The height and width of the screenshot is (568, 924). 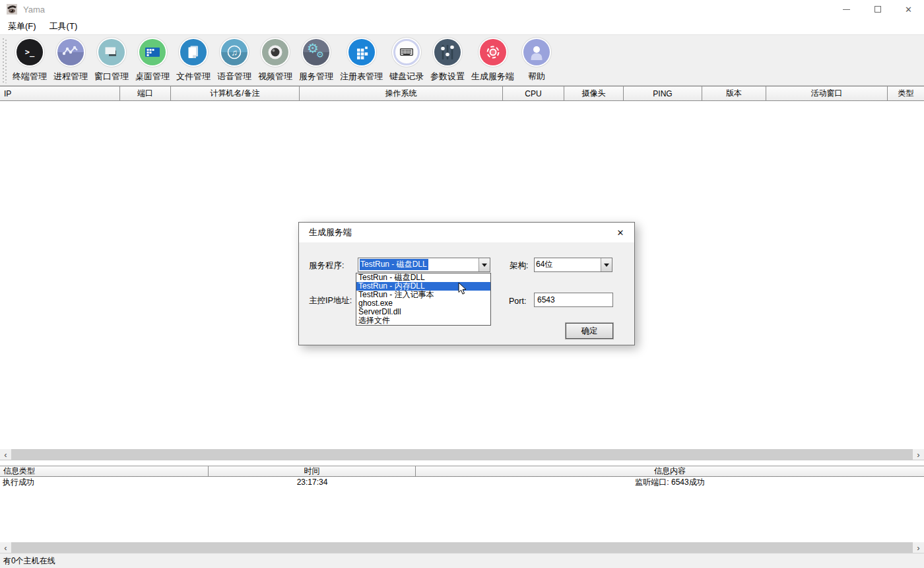 What do you see at coordinates (424, 277) in the screenshot?
I see `dropdown-item: TestRun - 磁盘DLL` at bounding box center [424, 277].